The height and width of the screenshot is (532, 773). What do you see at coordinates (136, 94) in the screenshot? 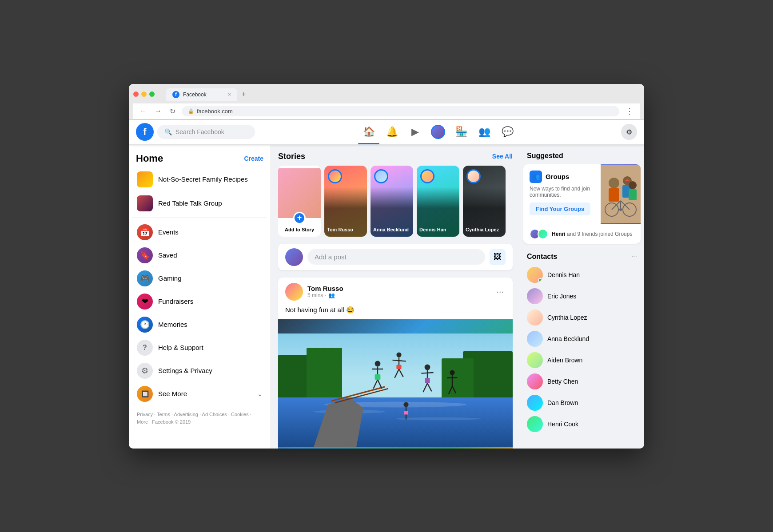
I see `close-window-button` at bounding box center [136, 94].